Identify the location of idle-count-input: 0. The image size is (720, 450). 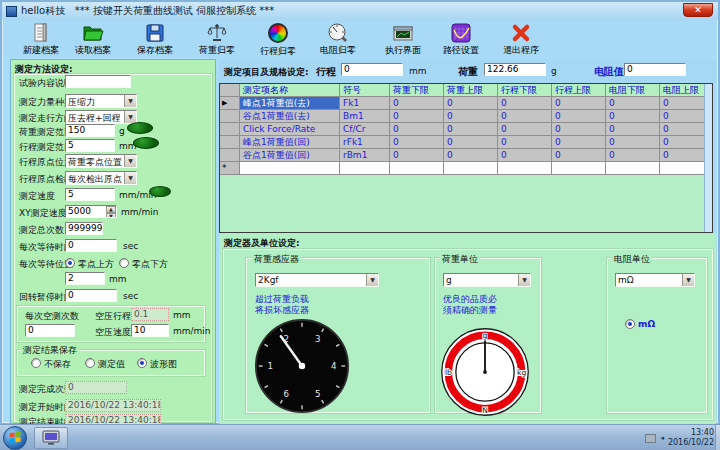
(50, 330).